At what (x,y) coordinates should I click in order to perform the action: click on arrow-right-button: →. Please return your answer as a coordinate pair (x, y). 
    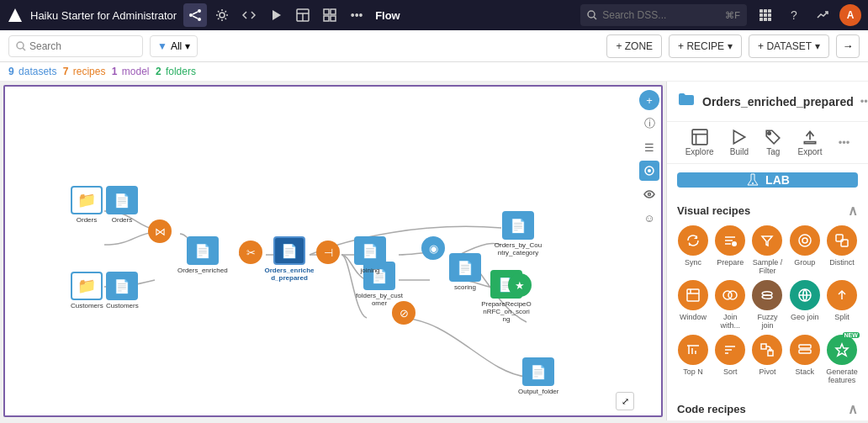
    Looking at the image, I should click on (848, 46).